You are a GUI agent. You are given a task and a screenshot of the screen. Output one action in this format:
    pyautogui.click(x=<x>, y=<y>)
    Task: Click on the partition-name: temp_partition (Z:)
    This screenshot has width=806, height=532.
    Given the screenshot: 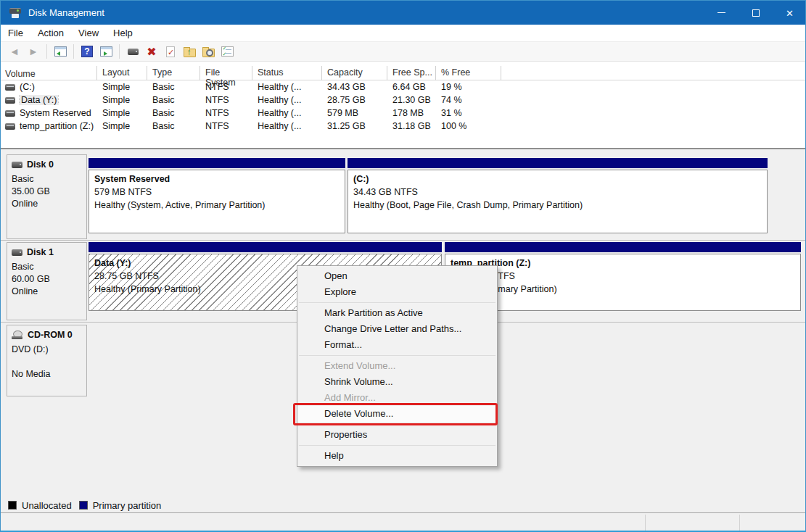 What is the action you would take?
    pyautogui.click(x=625, y=263)
    